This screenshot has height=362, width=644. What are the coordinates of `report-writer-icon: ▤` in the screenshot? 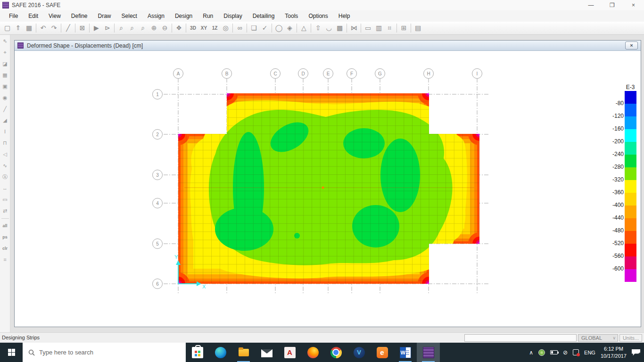 It's located at (418, 28).